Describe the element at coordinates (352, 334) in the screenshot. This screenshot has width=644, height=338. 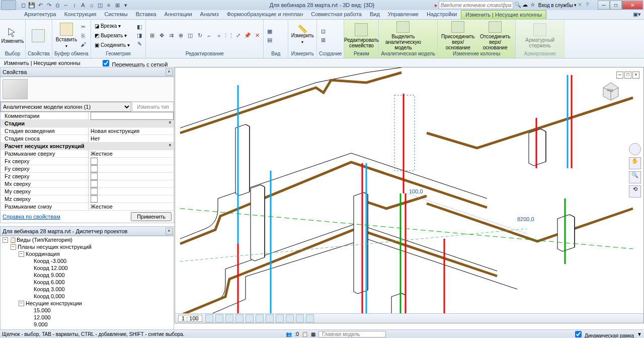
I see `design-option-selector: Главная модель` at that location.